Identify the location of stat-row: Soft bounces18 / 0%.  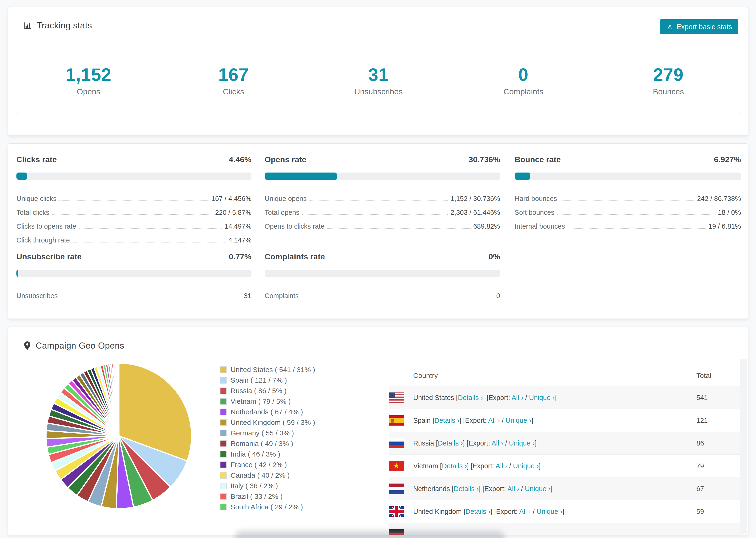
(628, 210).